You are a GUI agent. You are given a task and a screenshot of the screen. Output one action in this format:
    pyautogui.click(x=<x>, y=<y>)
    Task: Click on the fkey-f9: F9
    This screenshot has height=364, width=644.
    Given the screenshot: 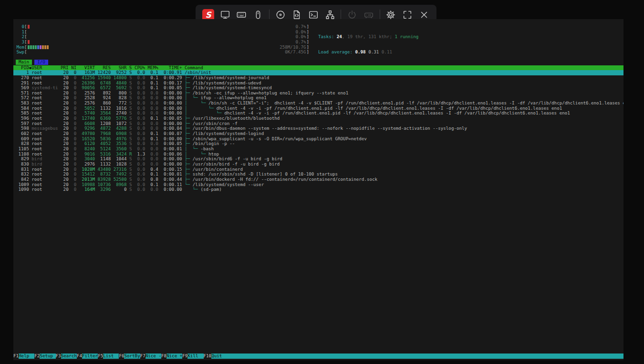 What is the action you would take?
    pyautogui.click(x=185, y=356)
    